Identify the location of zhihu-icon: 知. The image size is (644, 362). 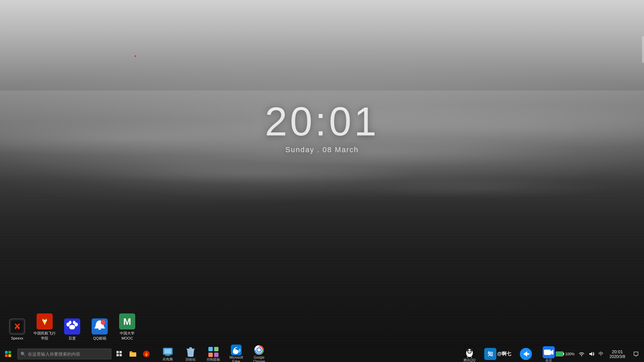
(490, 354).